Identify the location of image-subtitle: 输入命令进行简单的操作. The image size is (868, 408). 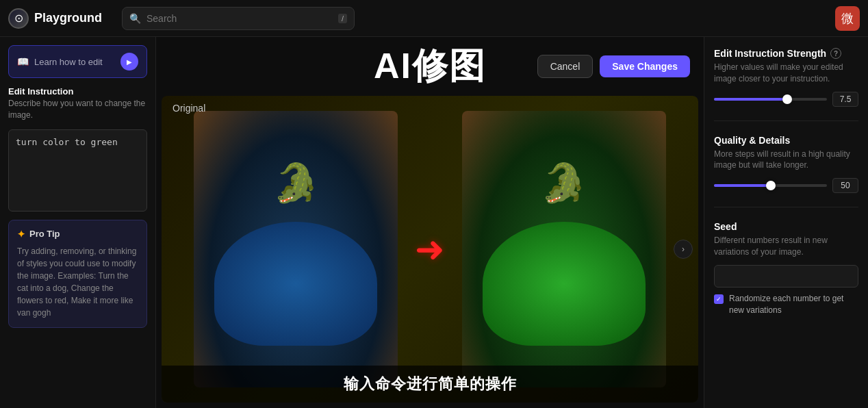
(430, 384).